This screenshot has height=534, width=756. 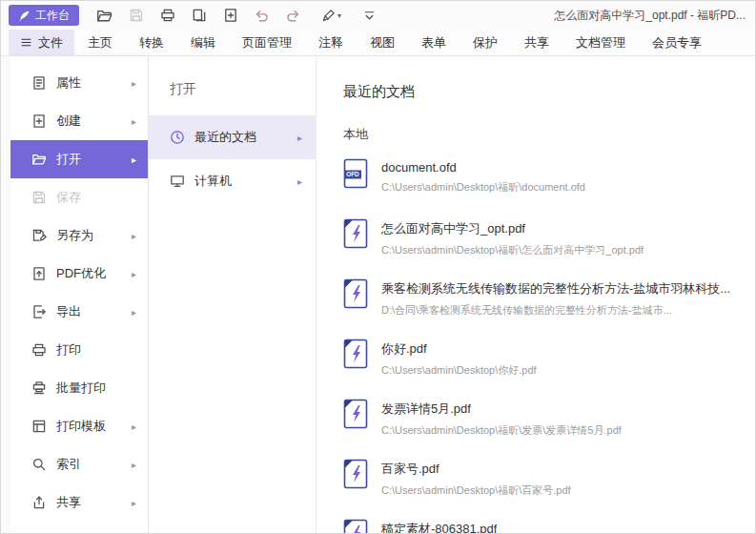 What do you see at coordinates (541, 309) in the screenshot?
I see `recent-file-row: 乘客检测系统无线传输数据的完整性分析方法-盐城市羽林科技... D:\合同\乘客…` at bounding box center [541, 309].